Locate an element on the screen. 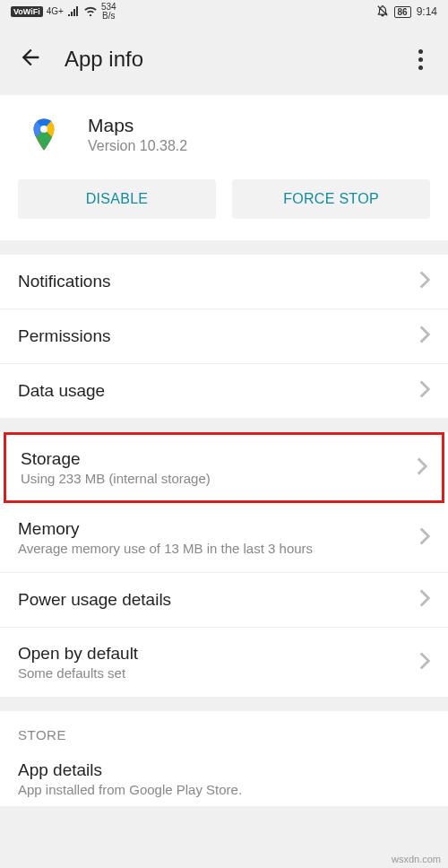  permissions-label: Permissions is located at coordinates (219, 336).